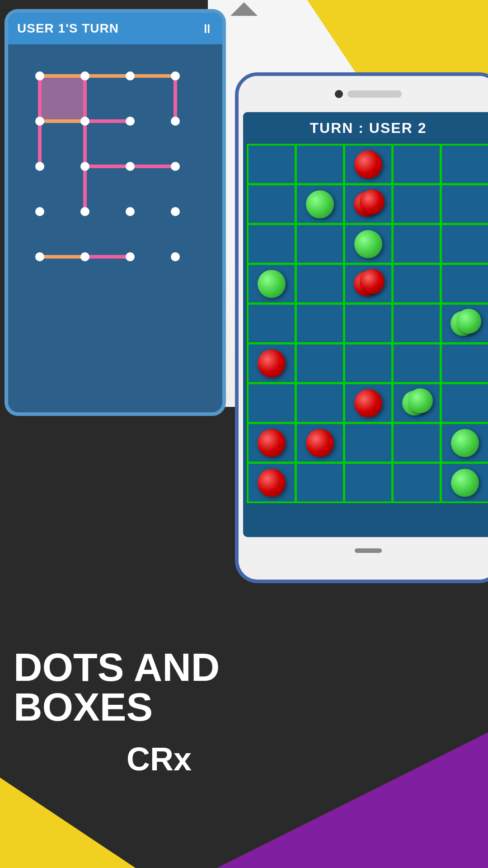  What do you see at coordinates (339, 94) in the screenshot?
I see `camera-icon` at bounding box center [339, 94].